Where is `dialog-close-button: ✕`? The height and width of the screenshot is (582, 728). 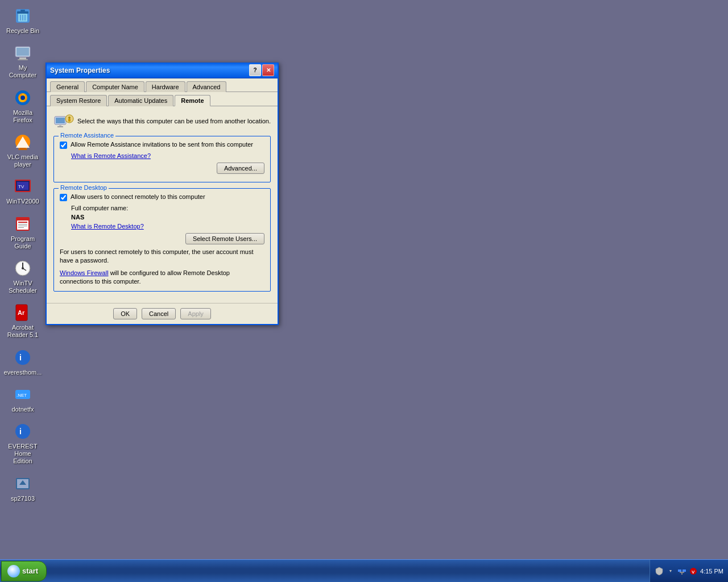
dialog-close-button: ✕ is located at coordinates (268, 70).